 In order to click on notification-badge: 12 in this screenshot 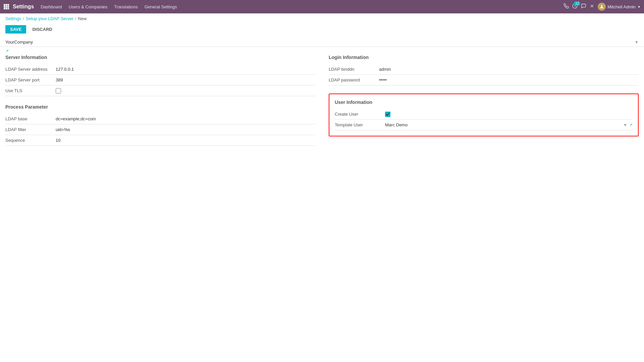, I will do `click(577, 3)`.